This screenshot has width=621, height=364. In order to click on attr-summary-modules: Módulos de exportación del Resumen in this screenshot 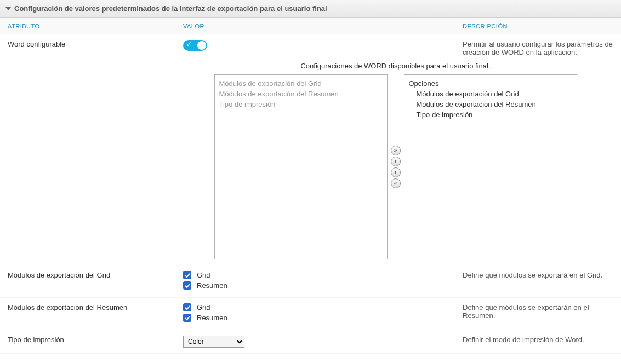, I will do `click(95, 308)`.